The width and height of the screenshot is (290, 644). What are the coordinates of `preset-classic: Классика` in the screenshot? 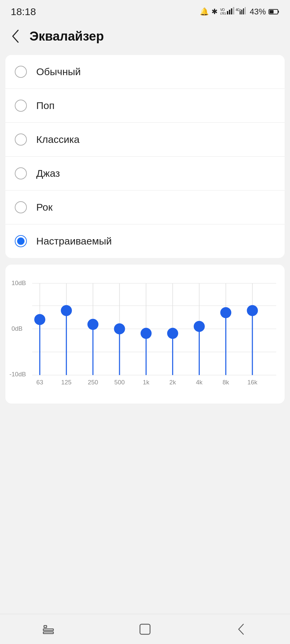 It's located at (145, 140).